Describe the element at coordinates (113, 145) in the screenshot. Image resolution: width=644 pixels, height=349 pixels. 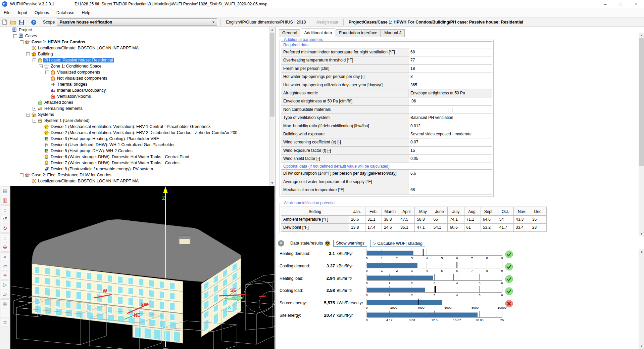
I see `tree-item-label: Device 4 (User defined: DHW): WH-1 Centr…` at that location.